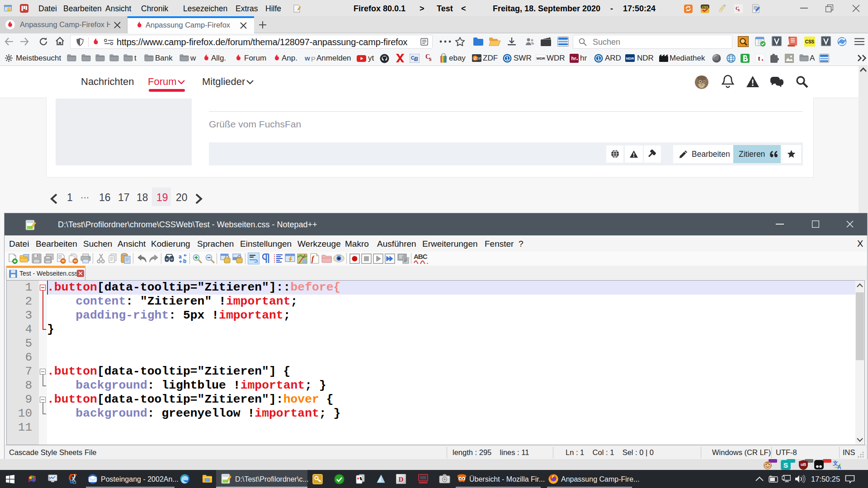 The height and width of the screenshot is (488, 868). Describe the element at coordinates (630, 59) in the screenshot. I see `svg-text: NDR` at that location.